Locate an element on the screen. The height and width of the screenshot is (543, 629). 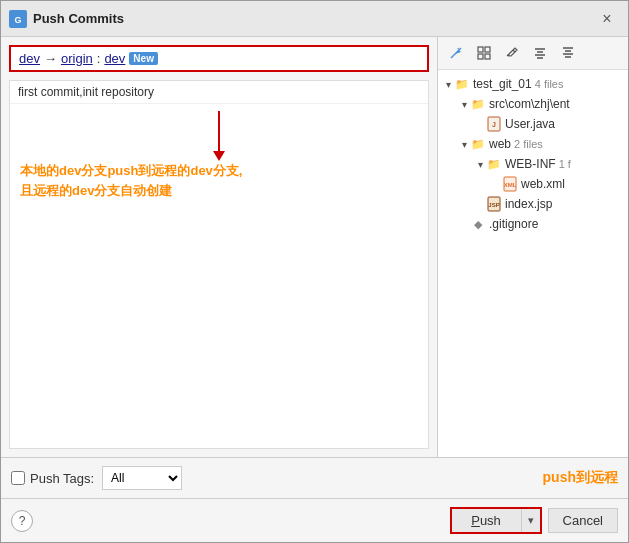
webinf-folder-icon: 📁 is located at coordinates (494, 164).